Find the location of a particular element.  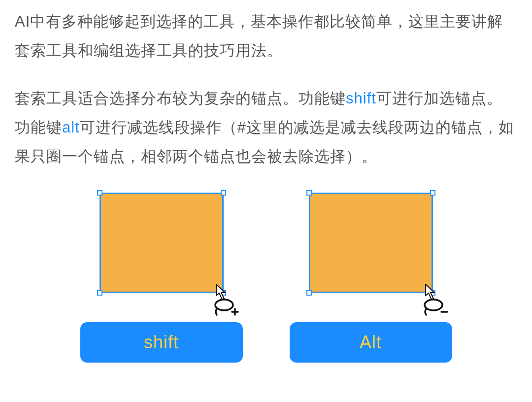

hl-alt: alt is located at coordinates (71, 127).